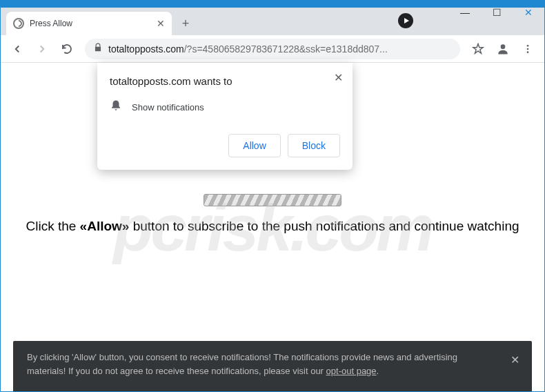 Image resolution: width=545 pixels, height=392 pixels. What do you see at coordinates (42, 49) in the screenshot?
I see `forward-button` at bounding box center [42, 49].